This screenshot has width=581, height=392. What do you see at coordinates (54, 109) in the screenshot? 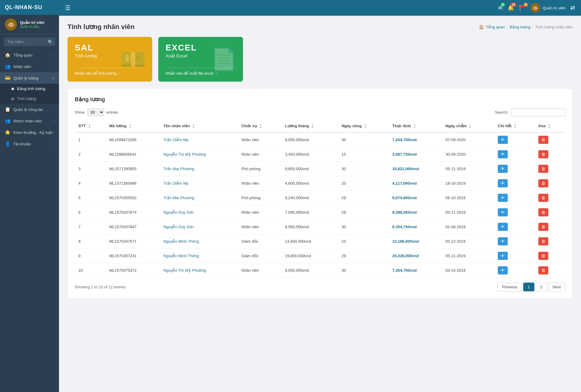
I see `chevron-right-icon: ›` at bounding box center [54, 109].